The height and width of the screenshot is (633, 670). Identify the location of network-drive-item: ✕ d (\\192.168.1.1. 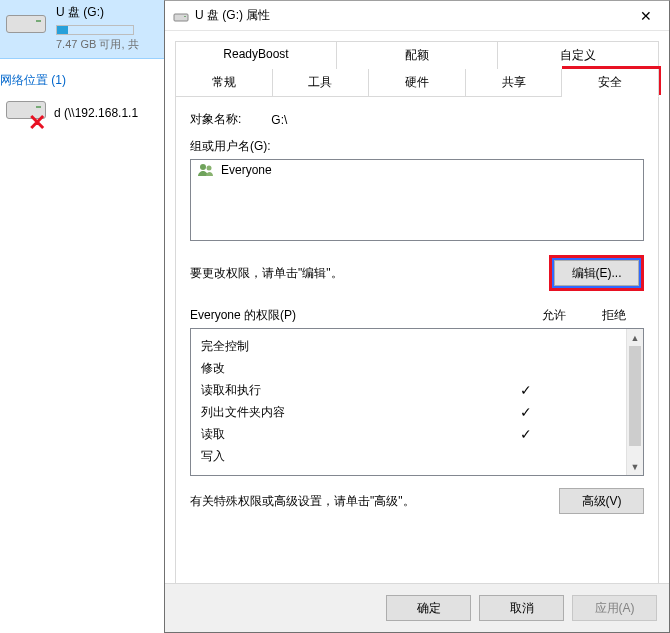
(72, 113).